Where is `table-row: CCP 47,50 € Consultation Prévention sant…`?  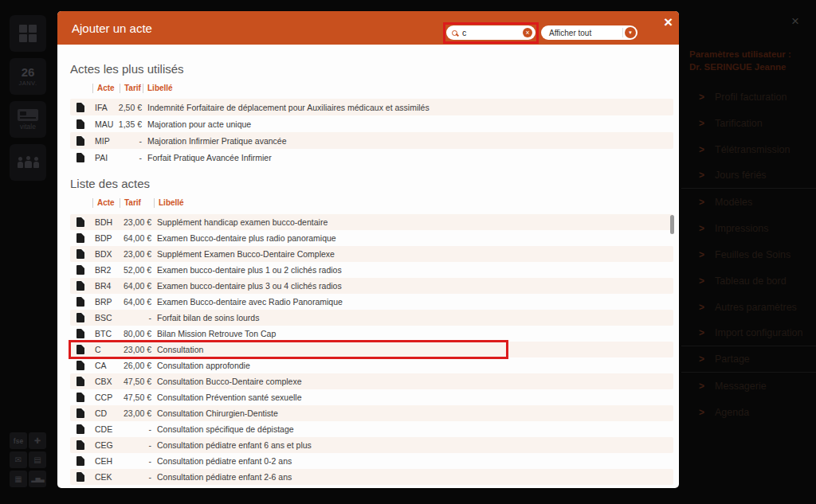 table-row: CCP 47,50 € Consultation Prévention sant… is located at coordinates (371, 397).